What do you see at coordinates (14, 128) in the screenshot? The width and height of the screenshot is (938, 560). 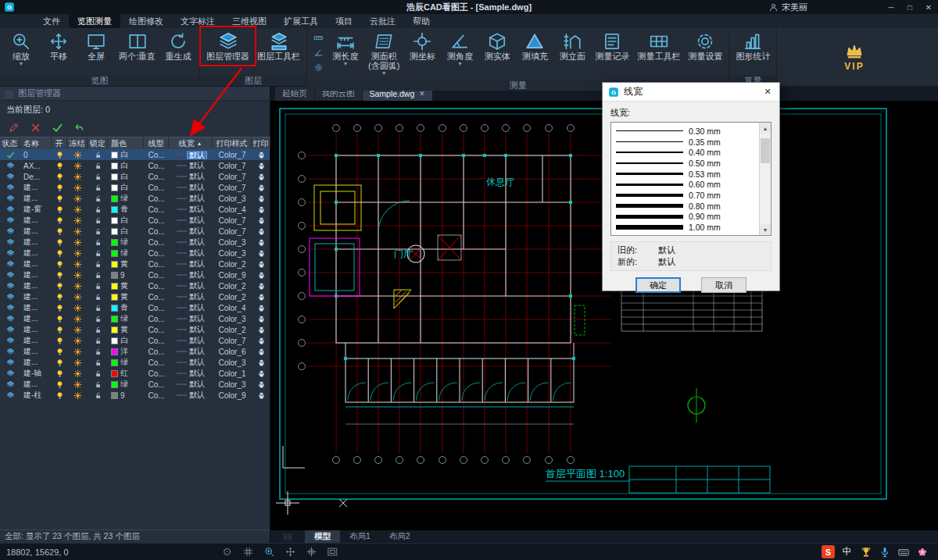 I see `edit-layer-button` at bounding box center [14, 128].